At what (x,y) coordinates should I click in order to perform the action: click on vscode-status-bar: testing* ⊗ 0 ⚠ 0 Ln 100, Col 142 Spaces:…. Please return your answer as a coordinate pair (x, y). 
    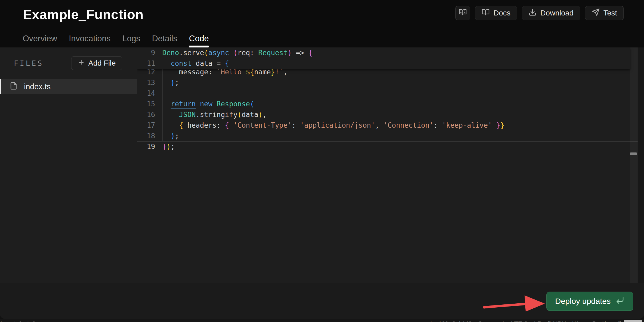
    Looking at the image, I should click on (322, 320).